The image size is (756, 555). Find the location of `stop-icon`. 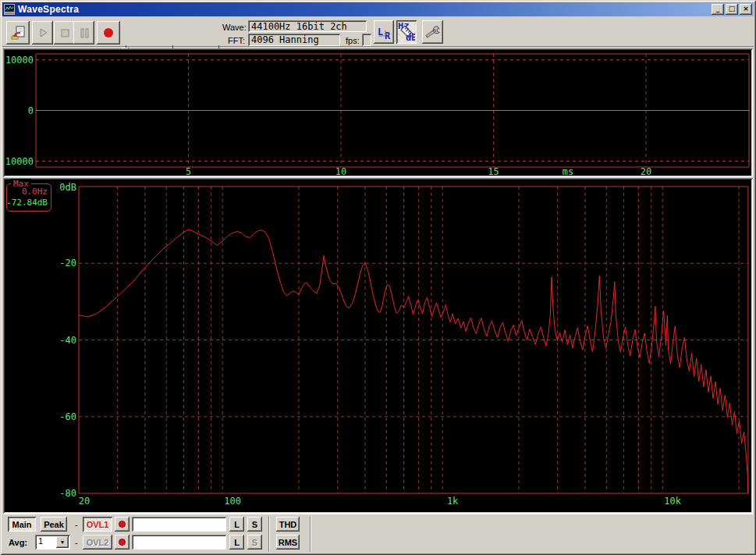

stop-icon is located at coordinates (65, 33).